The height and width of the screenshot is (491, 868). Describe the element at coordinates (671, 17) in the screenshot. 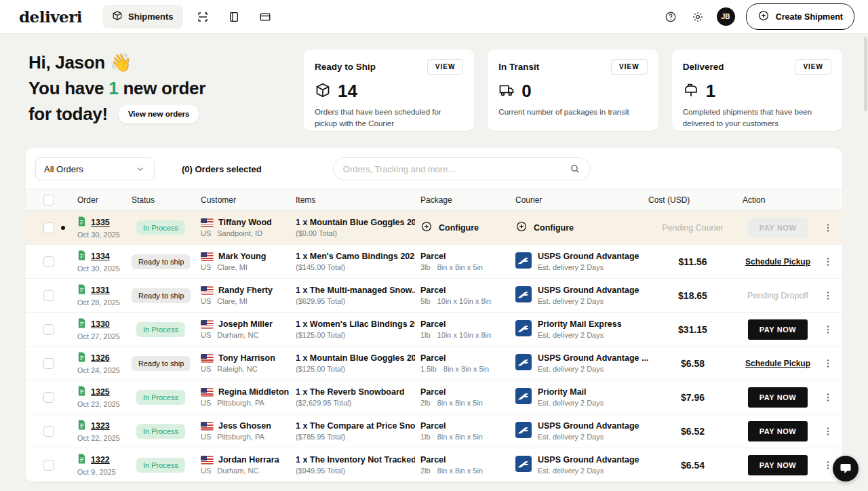

I see `help-button` at that location.